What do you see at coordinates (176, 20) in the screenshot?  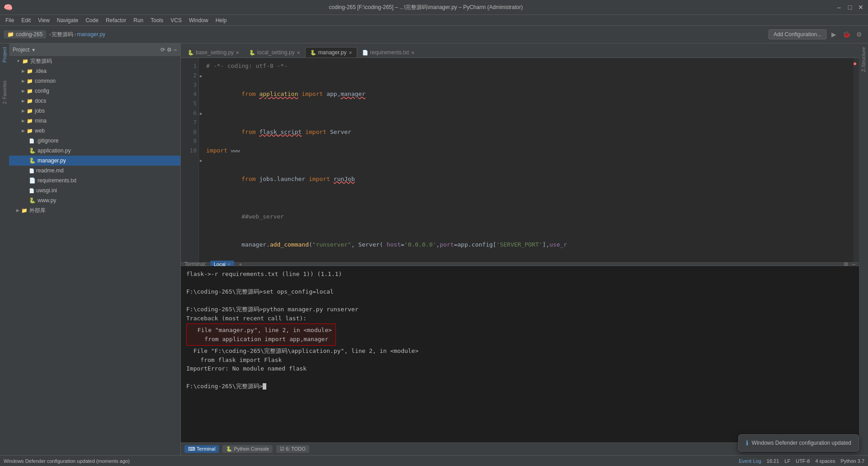 I see `menu-vcs: VCS` at bounding box center [176, 20].